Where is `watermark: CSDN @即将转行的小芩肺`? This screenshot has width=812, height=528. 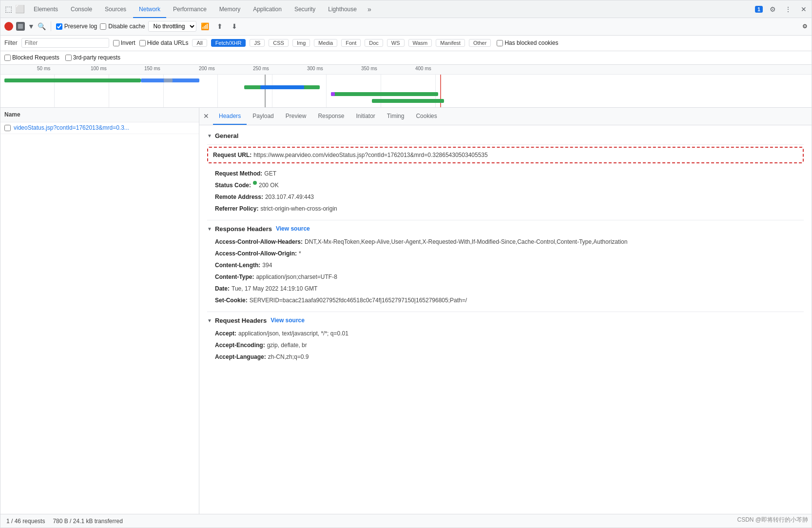 watermark: CSDN @即将转行的小芩肺 is located at coordinates (773, 520).